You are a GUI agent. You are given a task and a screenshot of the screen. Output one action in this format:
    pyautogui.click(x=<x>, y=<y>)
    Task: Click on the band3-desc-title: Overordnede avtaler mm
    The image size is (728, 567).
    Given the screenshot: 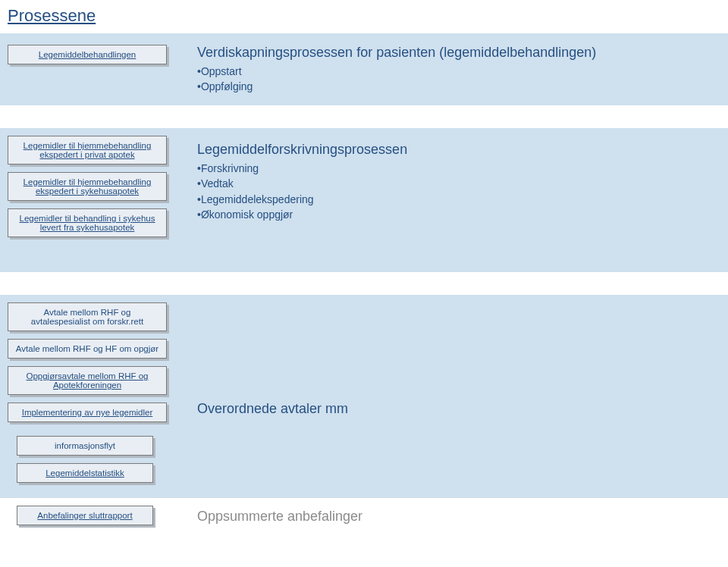 What is the action you would take?
    pyautogui.click(x=459, y=409)
    